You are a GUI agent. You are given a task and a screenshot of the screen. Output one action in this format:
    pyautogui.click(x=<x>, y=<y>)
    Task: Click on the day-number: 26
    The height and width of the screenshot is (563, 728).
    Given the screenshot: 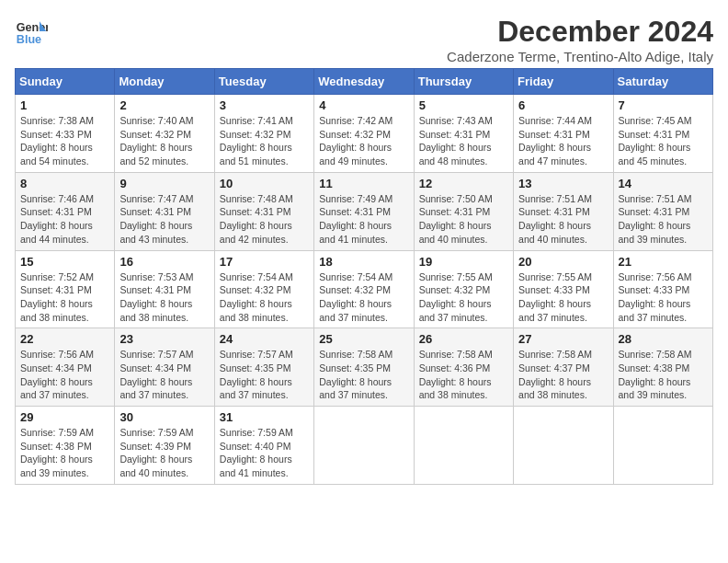 What is the action you would take?
    pyautogui.click(x=463, y=339)
    